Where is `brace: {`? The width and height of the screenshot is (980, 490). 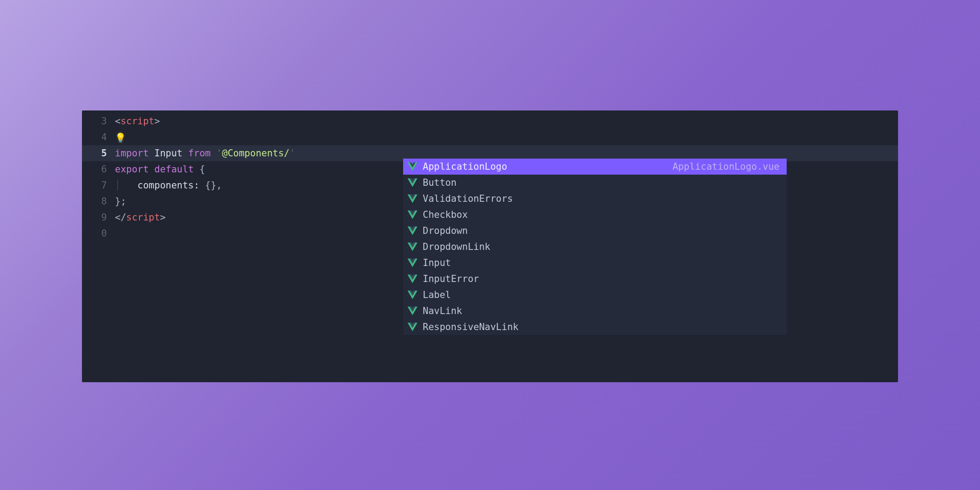 brace: { is located at coordinates (202, 169).